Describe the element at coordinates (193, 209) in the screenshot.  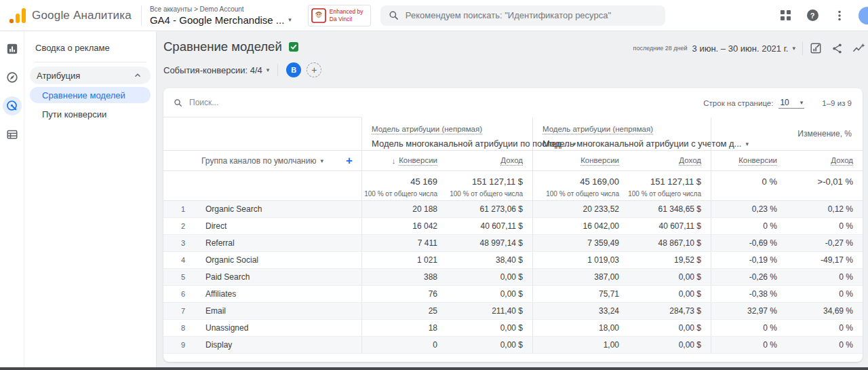
I see `row-number: 1` at that location.